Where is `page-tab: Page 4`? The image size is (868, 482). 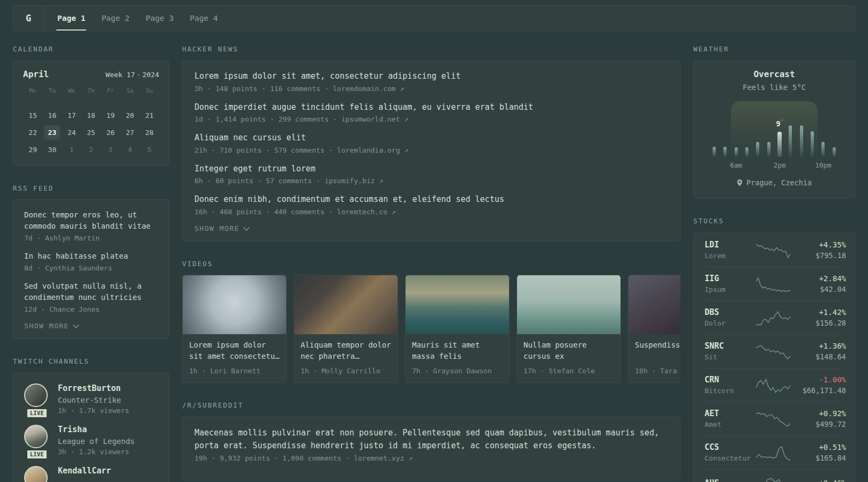
page-tab: Page 4 is located at coordinates (204, 18).